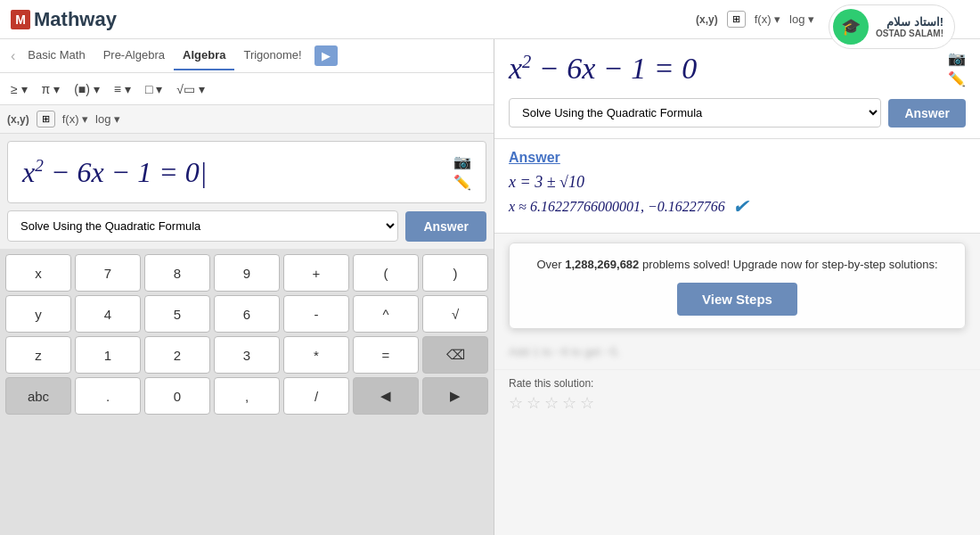 Image resolution: width=980 pixels, height=535 pixels. I want to click on pi-btn: π ▾, so click(52, 89).